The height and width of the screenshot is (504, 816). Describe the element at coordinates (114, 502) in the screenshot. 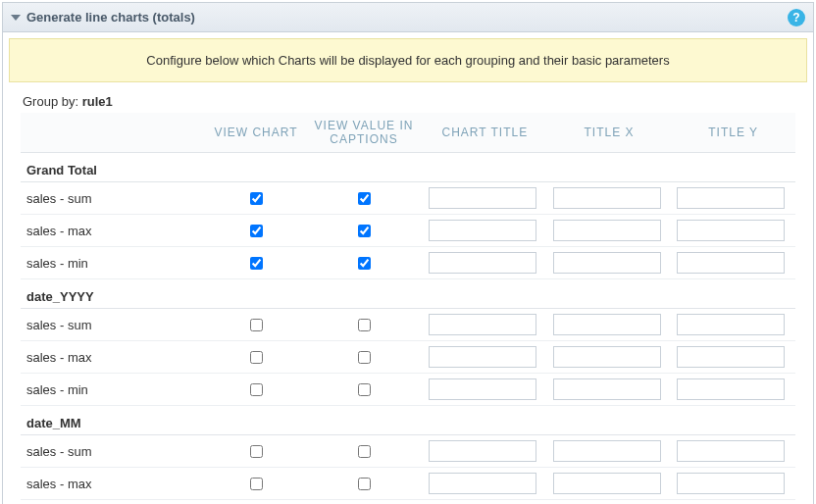

I see `row-label: sales - min` at that location.